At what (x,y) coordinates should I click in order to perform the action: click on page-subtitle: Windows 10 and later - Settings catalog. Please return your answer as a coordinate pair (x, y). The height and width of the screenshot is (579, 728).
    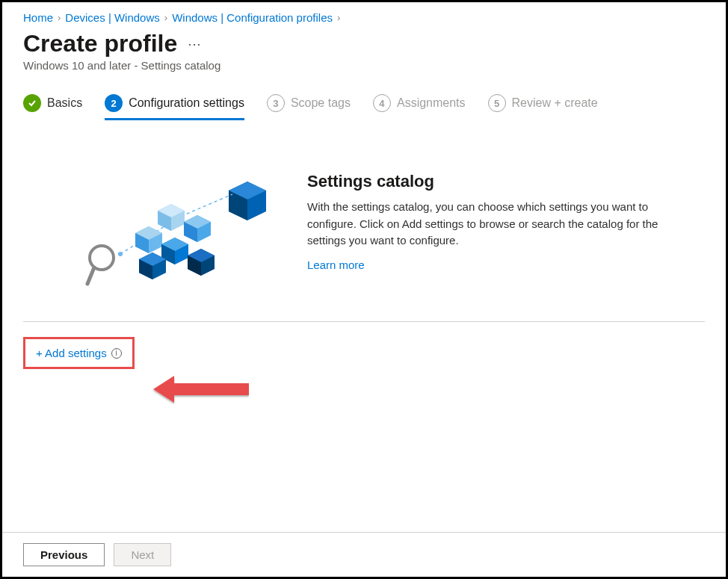
    Looking at the image, I should click on (364, 66).